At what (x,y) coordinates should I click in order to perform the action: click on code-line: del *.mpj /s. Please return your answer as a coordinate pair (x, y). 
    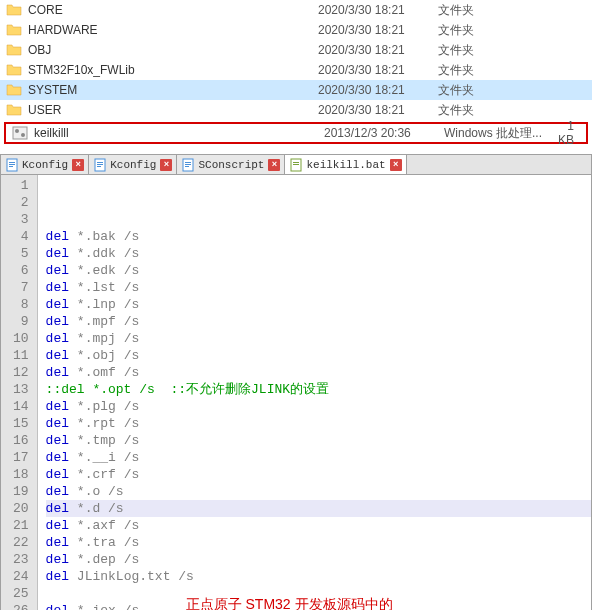
    Looking at the image, I should click on (318, 338).